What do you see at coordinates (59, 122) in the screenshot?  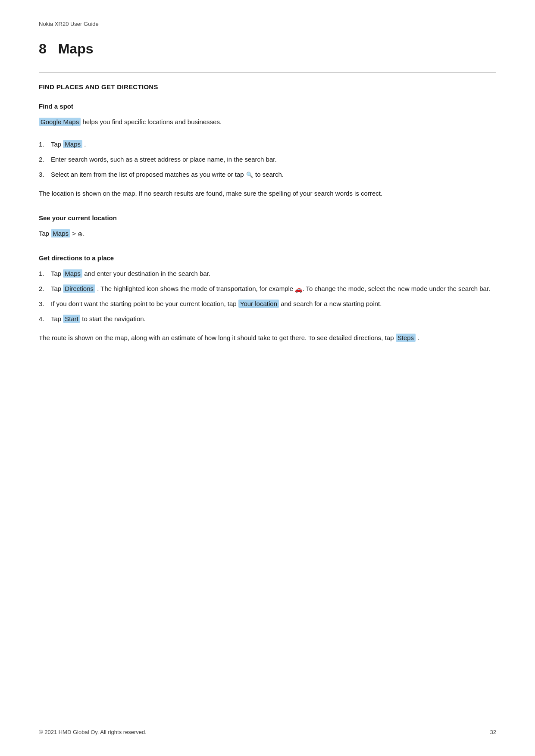 I see `google-maps-highlight: Google Maps` at bounding box center [59, 122].